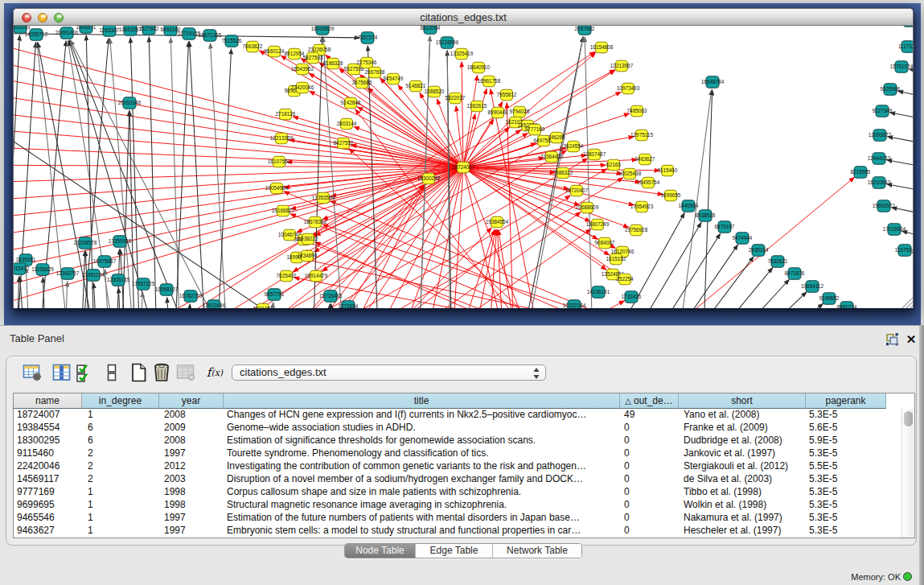 Image resolution: width=924 pixels, height=585 pixels. Describe the element at coordinates (61, 373) in the screenshot. I see `show-columns-icon` at that location.